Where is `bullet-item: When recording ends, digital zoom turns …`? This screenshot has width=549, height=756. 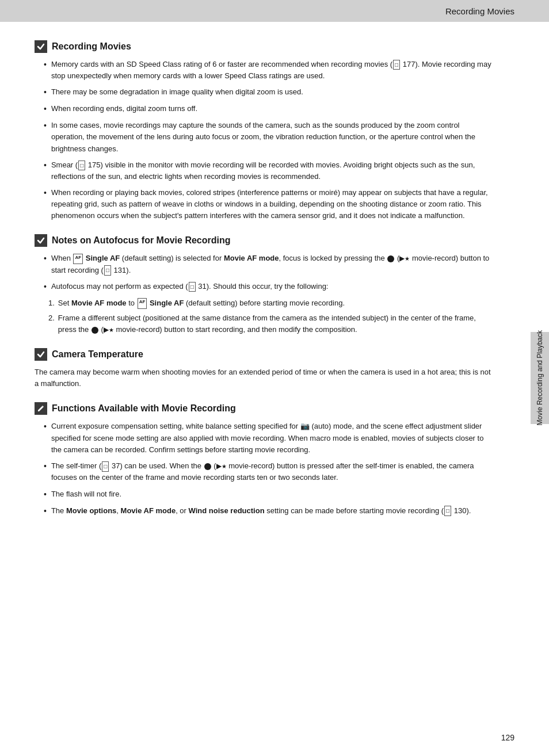
bullet-item: When recording ends, digital zoom turns … is located at coordinates (263, 109).